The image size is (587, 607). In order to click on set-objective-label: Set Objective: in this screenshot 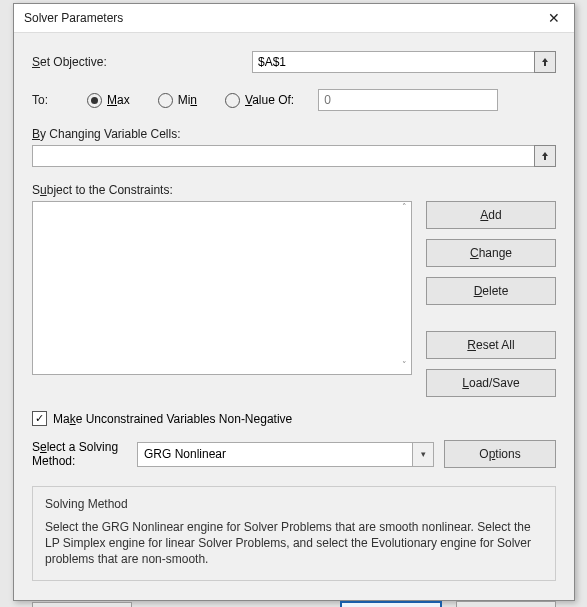, I will do `click(92, 62)`.